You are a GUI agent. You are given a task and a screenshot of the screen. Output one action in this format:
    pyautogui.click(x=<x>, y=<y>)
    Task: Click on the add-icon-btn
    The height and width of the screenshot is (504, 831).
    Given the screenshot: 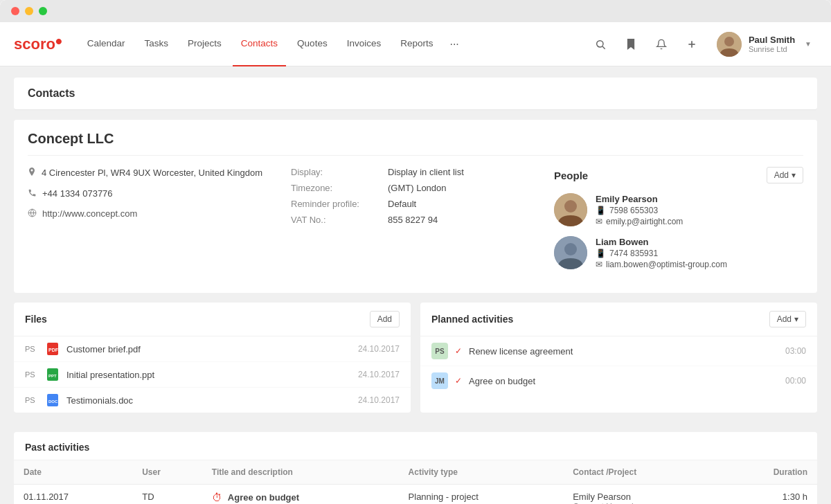 What is the action you would take?
    pyautogui.click(x=692, y=44)
    